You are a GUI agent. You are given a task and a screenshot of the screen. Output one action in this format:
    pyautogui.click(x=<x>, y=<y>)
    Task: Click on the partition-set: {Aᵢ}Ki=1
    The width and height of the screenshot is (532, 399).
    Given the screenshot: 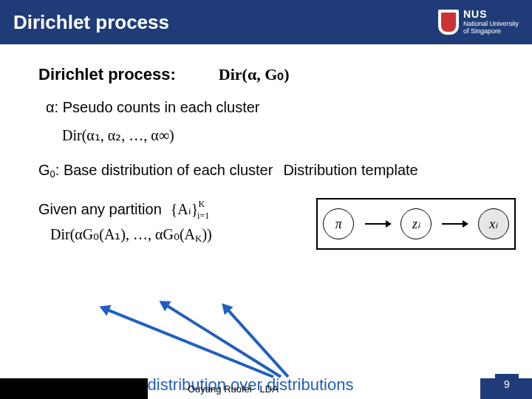 What is the action you would take?
    pyautogui.click(x=194, y=209)
    